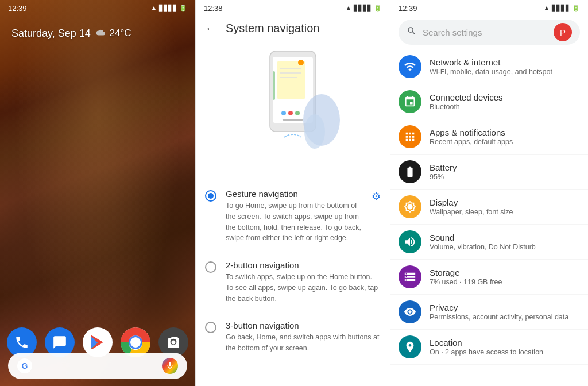 The width and height of the screenshot is (588, 386). I want to click on three-button-navigation-option: 3-button navigation Go back, Home, and s…, so click(293, 337).